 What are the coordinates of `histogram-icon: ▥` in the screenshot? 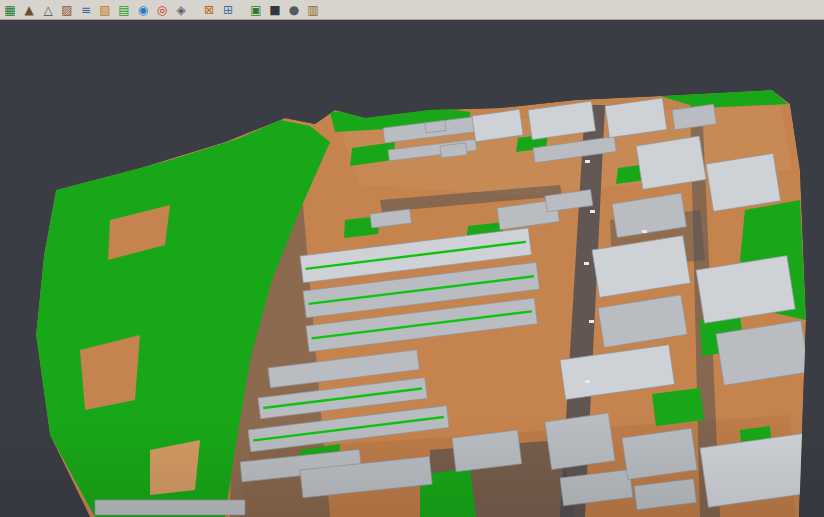 It's located at (313, 10).